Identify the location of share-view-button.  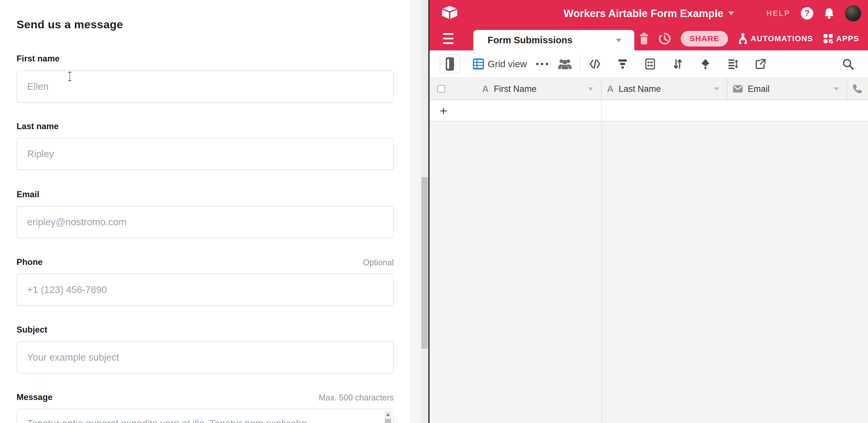
(761, 64).